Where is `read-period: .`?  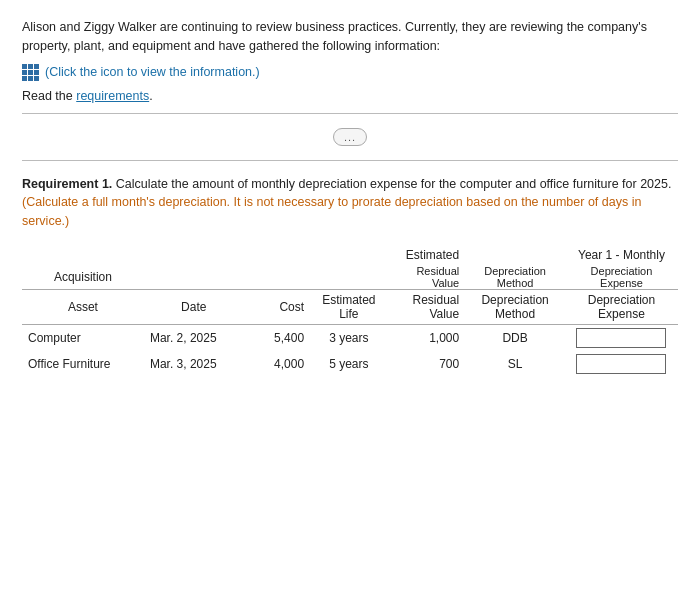
read-period: . is located at coordinates (150, 96).